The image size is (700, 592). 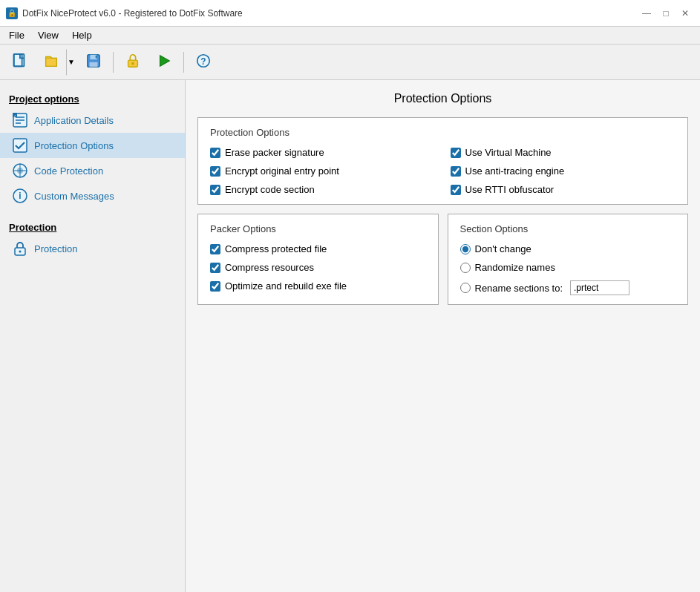 I want to click on radio-dont-change, so click(x=465, y=249).